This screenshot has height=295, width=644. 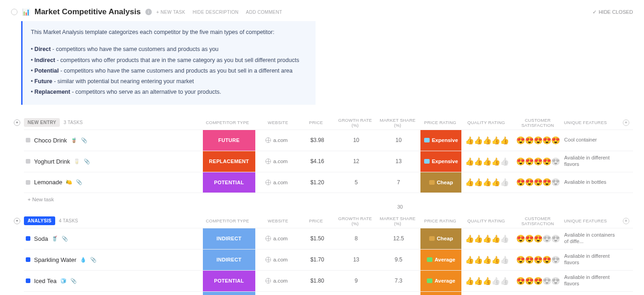 I want to click on share-cell: 7.3, so click(x=398, y=281).